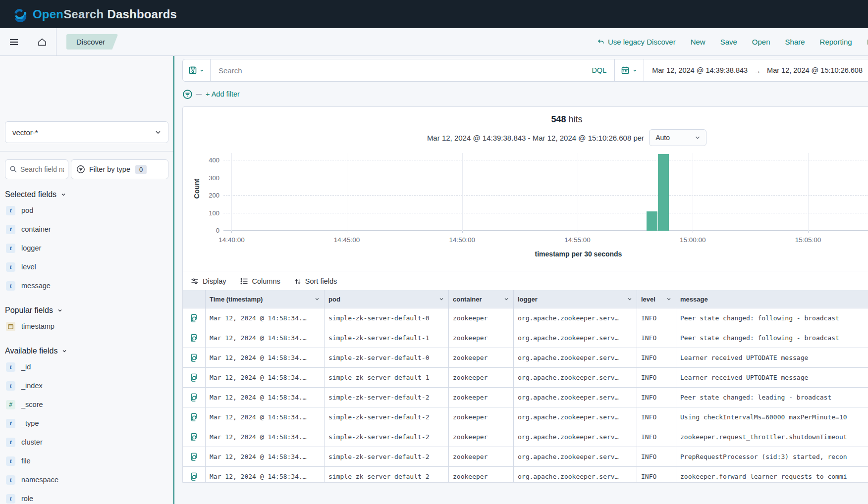 The height and width of the screenshot is (504, 868). What do you see at coordinates (87, 248) in the screenshot?
I see `field-item-logger: tlogger` at bounding box center [87, 248].